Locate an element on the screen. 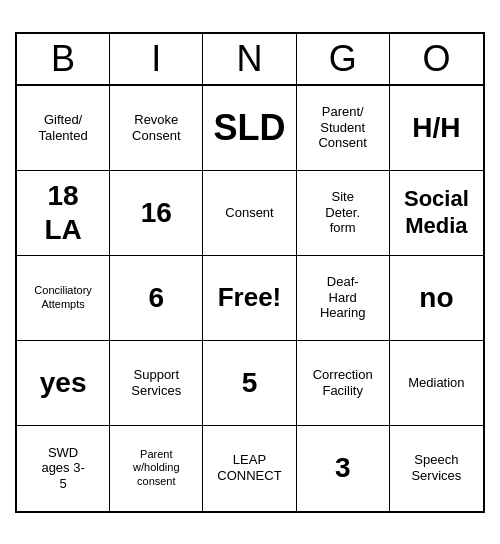 Image resolution: width=500 pixels, height=544 pixels. bingo-cell-13: Deaf-HardHearing is located at coordinates (344, 298).